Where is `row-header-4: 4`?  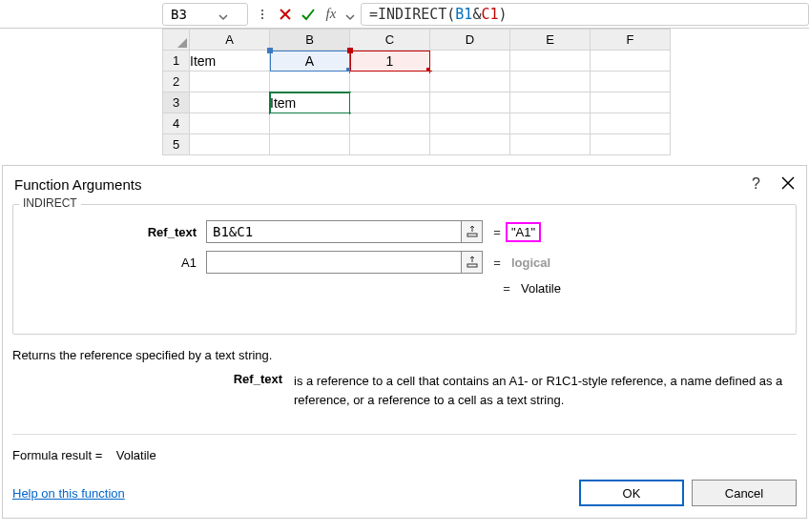 row-header-4: 4 is located at coordinates (176, 124).